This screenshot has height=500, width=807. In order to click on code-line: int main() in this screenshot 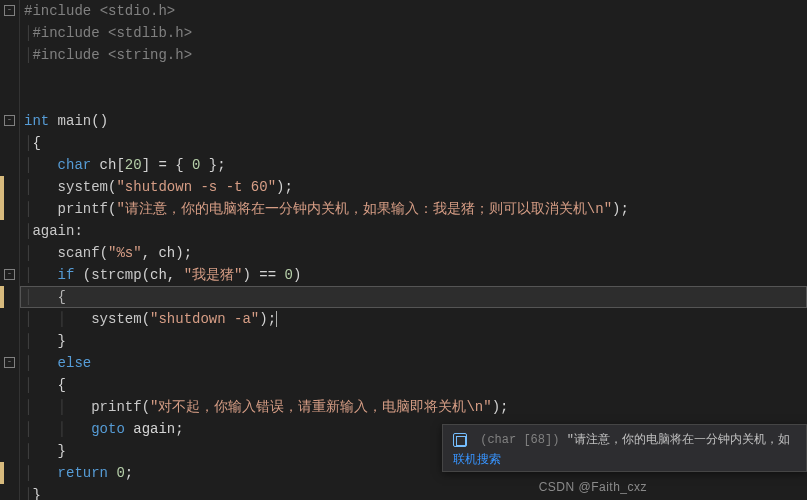, I will do `click(414, 121)`.